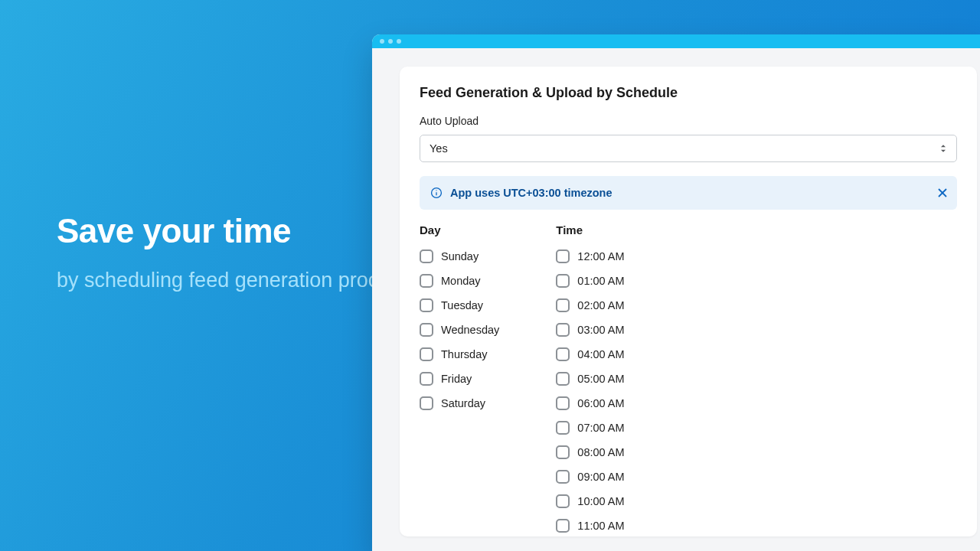  Describe the element at coordinates (234, 254) in the screenshot. I see `promo-text: Save your time by scheduling feed genera…` at that location.